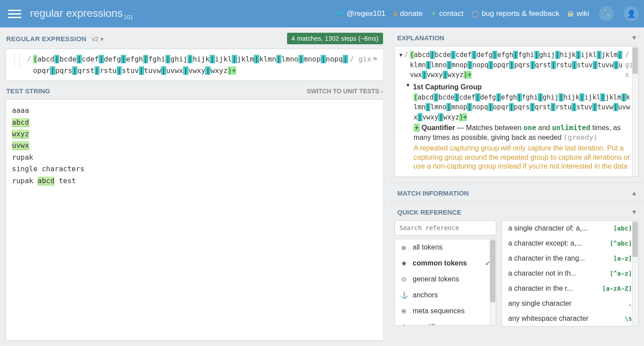 This screenshot has height=346, width=644. I want to click on reference-item: any single character., so click(570, 304).